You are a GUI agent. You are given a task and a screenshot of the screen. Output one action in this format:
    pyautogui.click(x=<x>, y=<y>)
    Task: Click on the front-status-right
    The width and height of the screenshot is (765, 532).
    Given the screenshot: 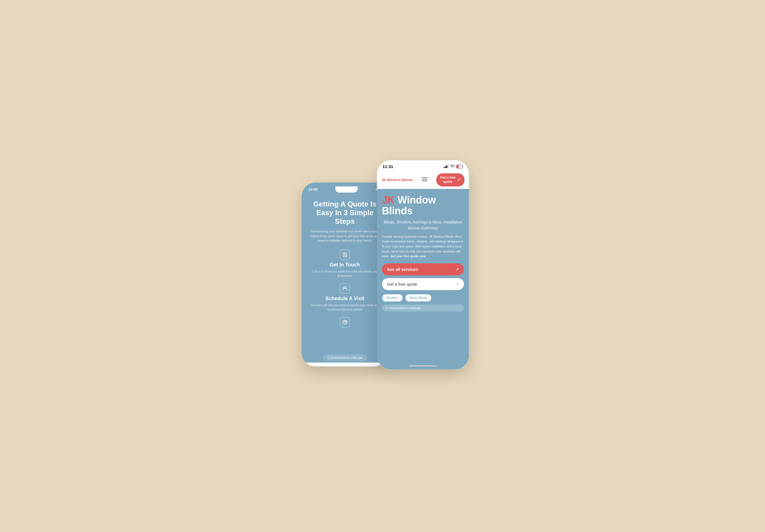 What is the action you would take?
    pyautogui.click(x=454, y=167)
    